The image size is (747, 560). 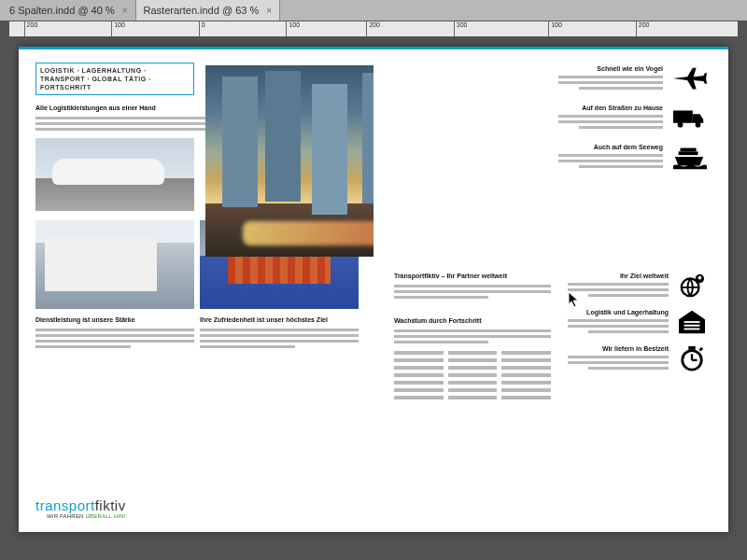 I want to click on heading: Wachstum durch Fortschritt, so click(x=472, y=321).